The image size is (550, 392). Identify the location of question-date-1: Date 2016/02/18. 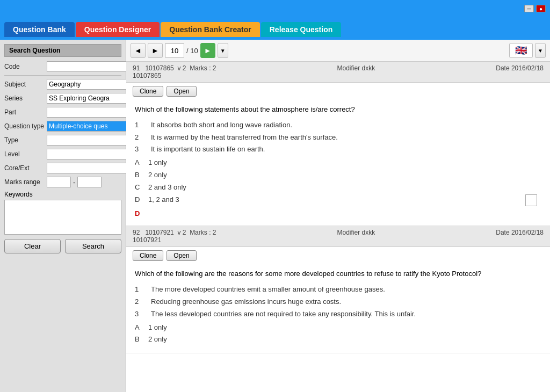
(520, 72).